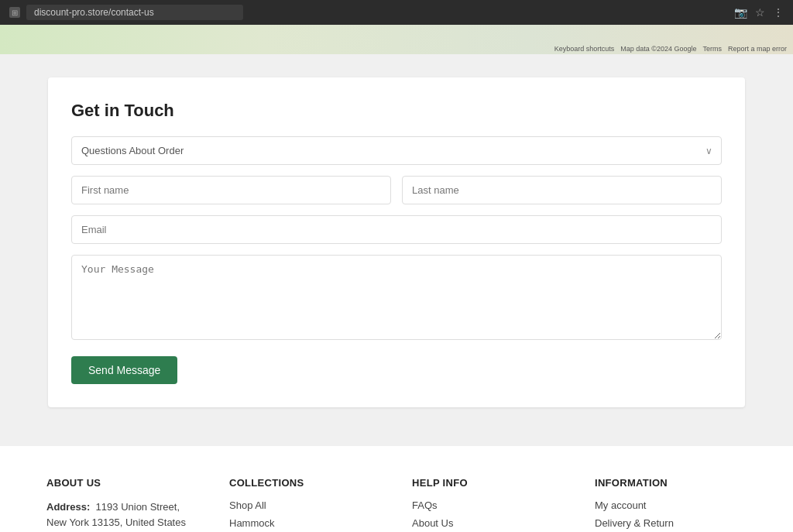 This screenshot has height=532, width=793. Describe the element at coordinates (488, 523) in the screenshot. I see `footer-link-about-us: About Us` at that location.